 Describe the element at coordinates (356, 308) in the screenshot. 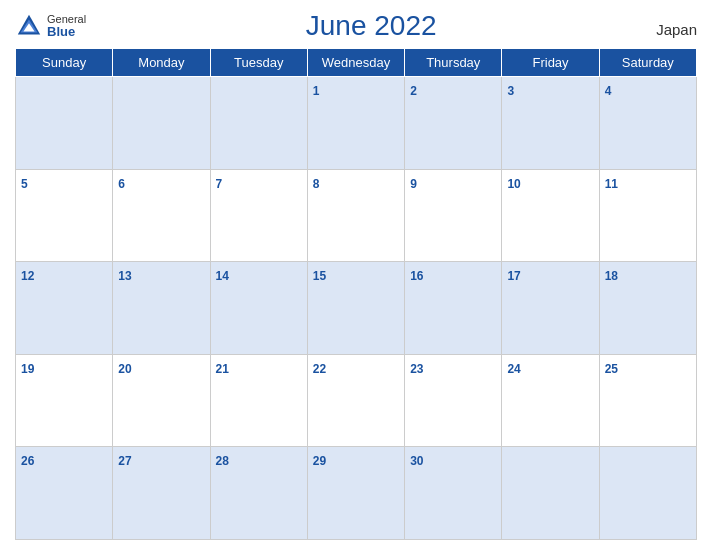

I see `calendar-cell: 15` at that location.